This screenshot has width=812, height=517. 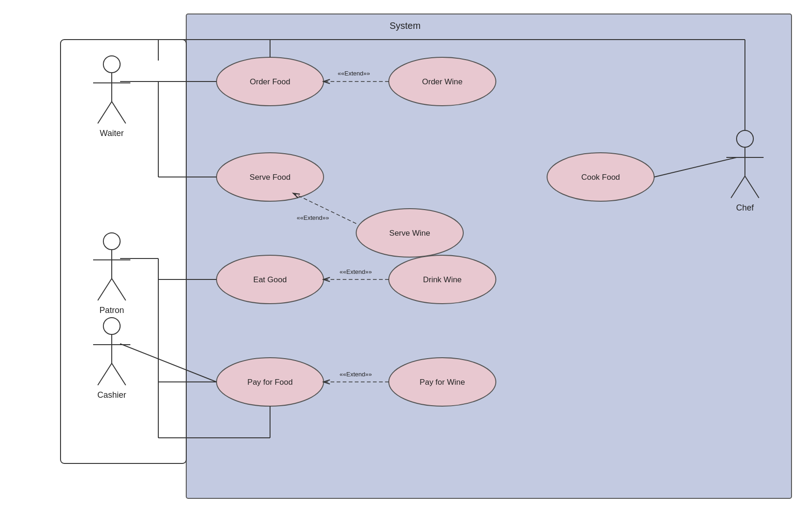 I want to click on actor-patron: Patron, so click(x=112, y=274).